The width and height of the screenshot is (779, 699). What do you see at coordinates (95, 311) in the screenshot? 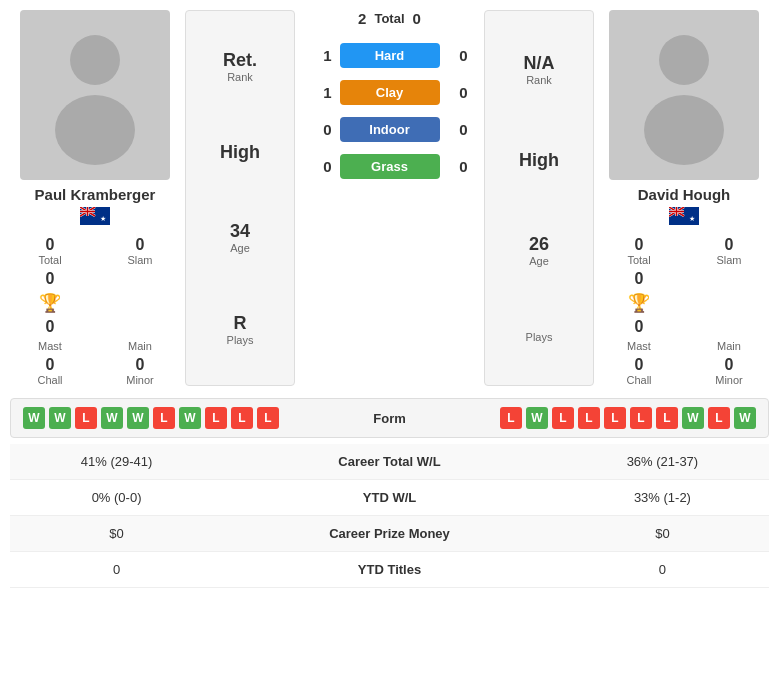
I see `left-player-stats: 0 Total 0 Slam 0 🏆 0 Mast Ma` at bounding box center [95, 311].